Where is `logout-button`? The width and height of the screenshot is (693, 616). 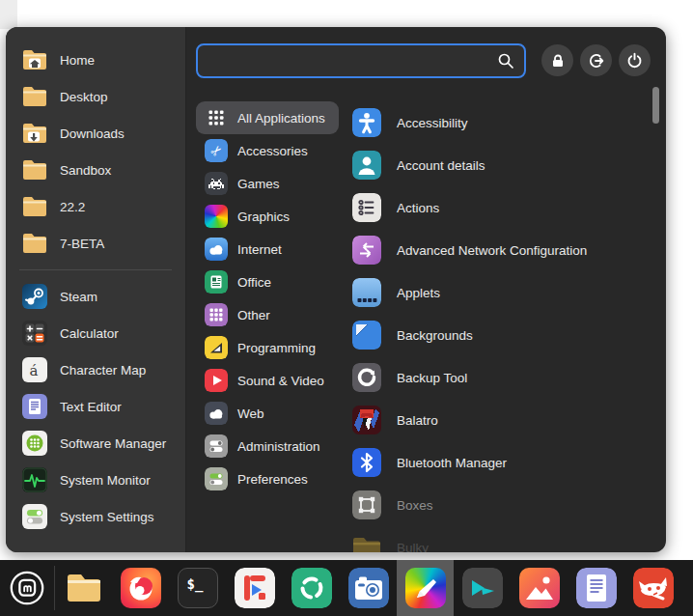 logout-button is located at coordinates (596, 60).